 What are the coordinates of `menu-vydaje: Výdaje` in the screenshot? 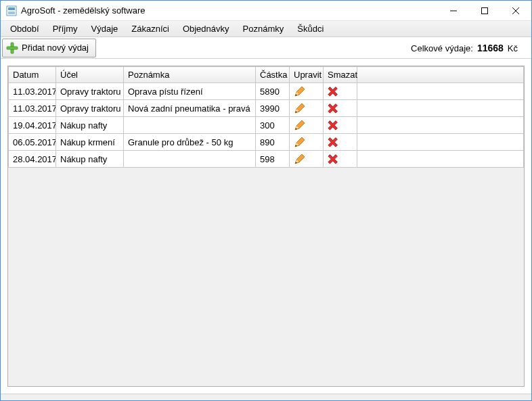 It's located at (105, 28).